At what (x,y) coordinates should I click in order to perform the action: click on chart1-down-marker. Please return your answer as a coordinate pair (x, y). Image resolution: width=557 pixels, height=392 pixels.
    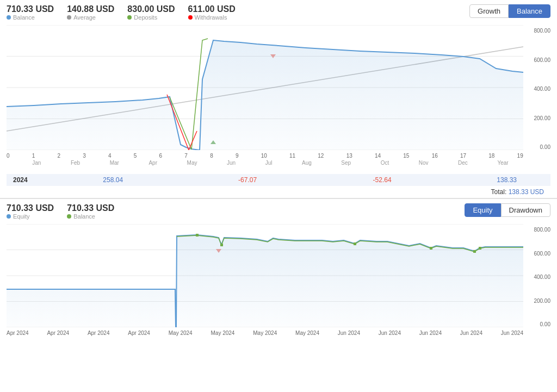
    Looking at the image, I should click on (273, 57).